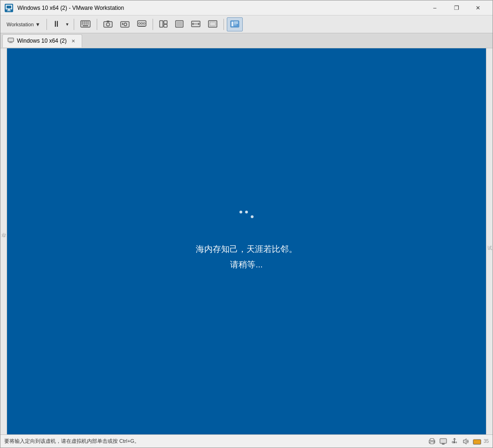  I want to click on usb-status-icon, so click(454, 441).